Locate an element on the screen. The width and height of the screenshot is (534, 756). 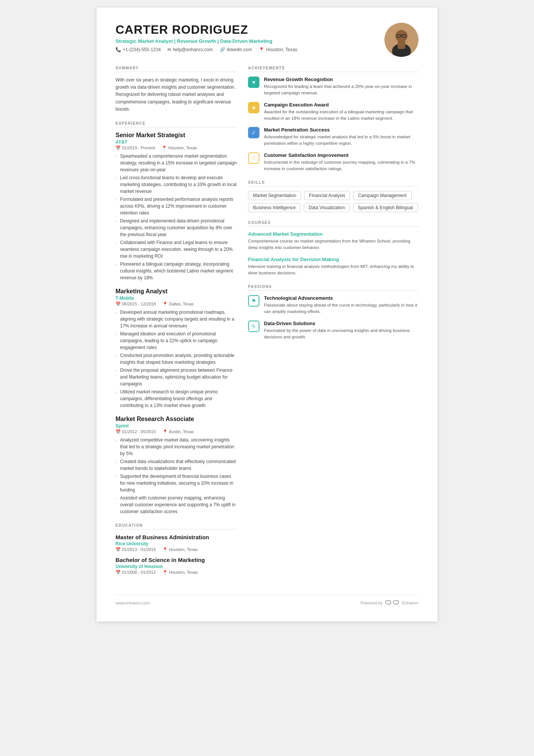
job-date-2: 📅 01/2012 - 05/2015 is located at coordinates (136, 432).